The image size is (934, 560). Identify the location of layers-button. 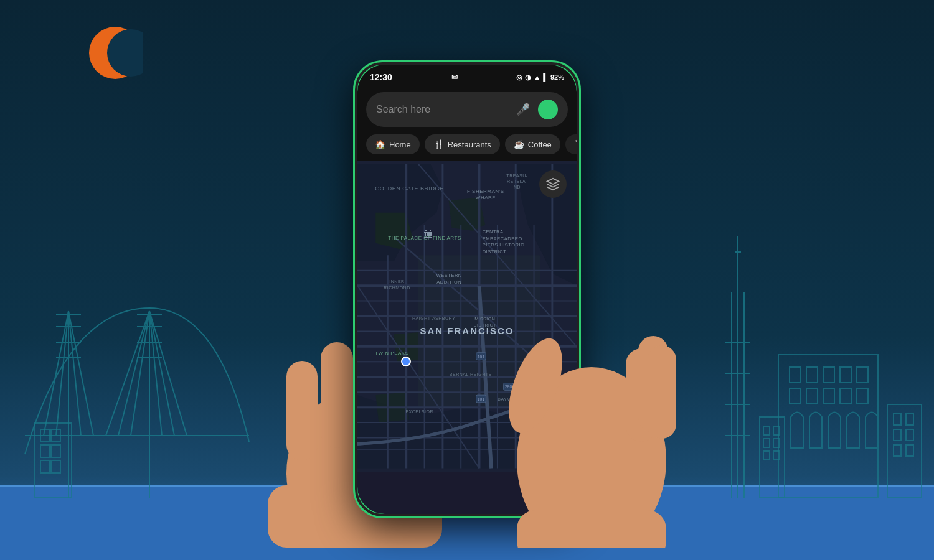
(553, 184).